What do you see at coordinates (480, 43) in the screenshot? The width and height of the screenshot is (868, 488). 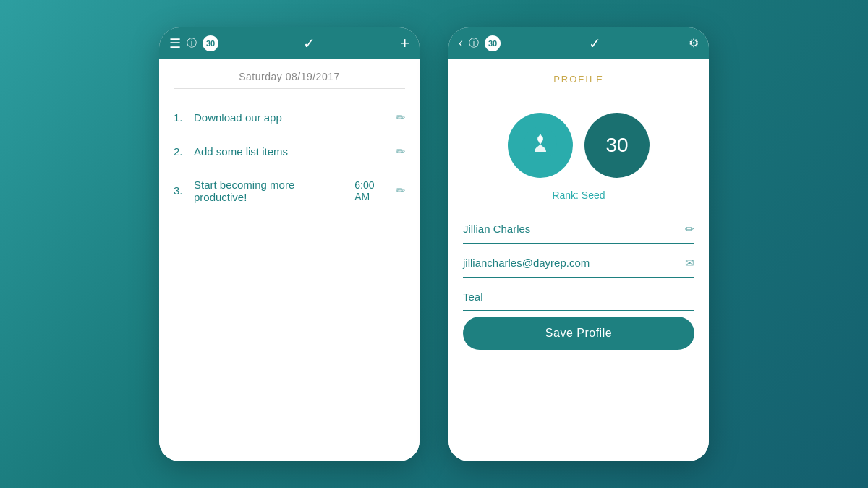 I see `right-header-left: ‹ ⓘ 30` at bounding box center [480, 43].